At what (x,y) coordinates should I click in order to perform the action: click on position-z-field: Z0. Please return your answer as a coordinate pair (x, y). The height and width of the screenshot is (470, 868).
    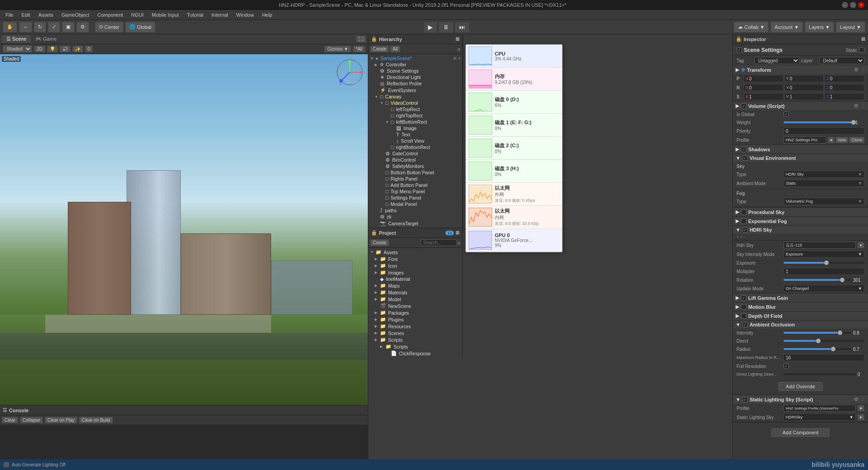
    Looking at the image, I should click on (845, 79).